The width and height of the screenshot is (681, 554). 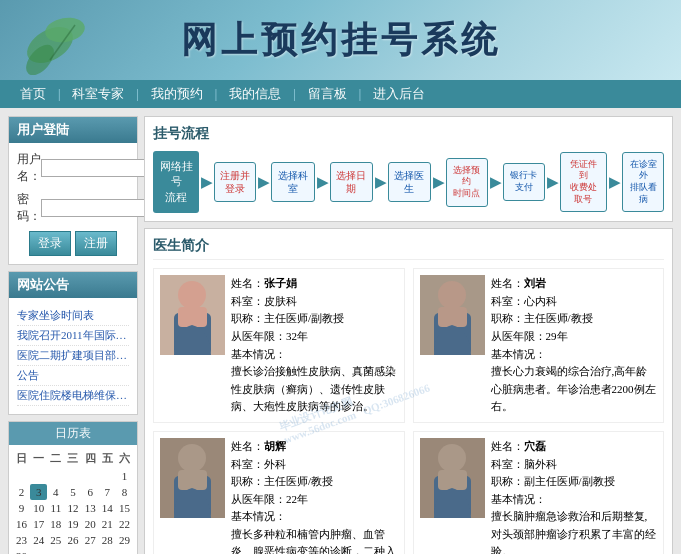 What do you see at coordinates (176, 182) in the screenshot?
I see `flow-start: 网络挂号流程` at bounding box center [176, 182].